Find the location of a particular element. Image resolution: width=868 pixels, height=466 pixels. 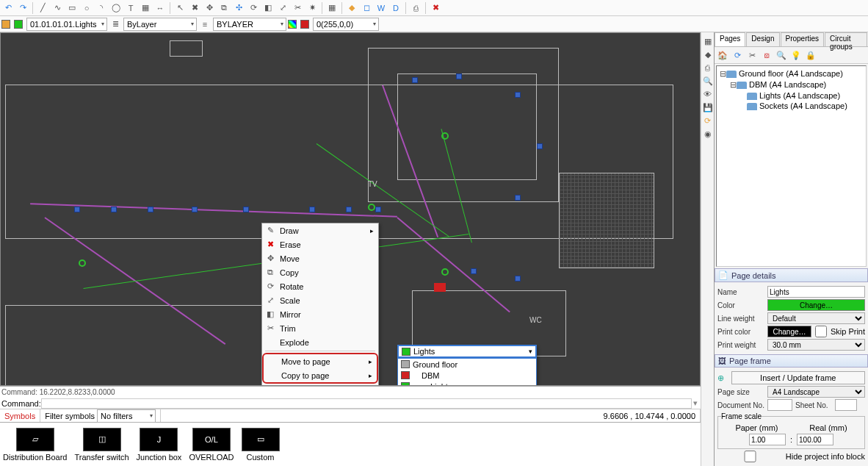

copy-tool-icon: ⧉ is located at coordinates (224, 8).